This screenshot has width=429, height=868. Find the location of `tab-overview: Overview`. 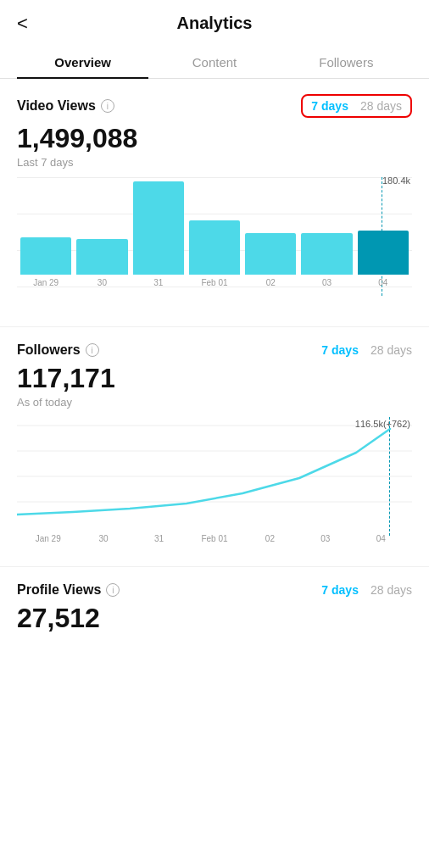

tab-overview: Overview is located at coordinates (83, 63).